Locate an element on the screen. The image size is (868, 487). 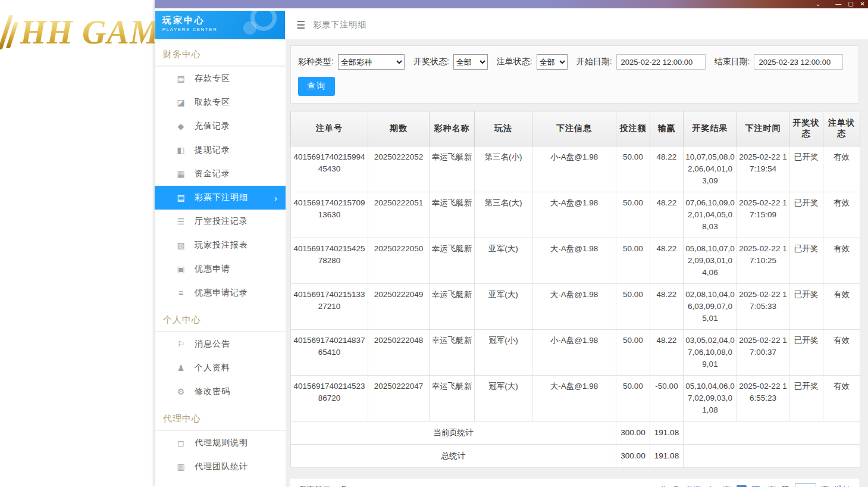
cell-draw-result: 07,06,10,09,02,01,04,05,08,03 is located at coordinates (710, 216).